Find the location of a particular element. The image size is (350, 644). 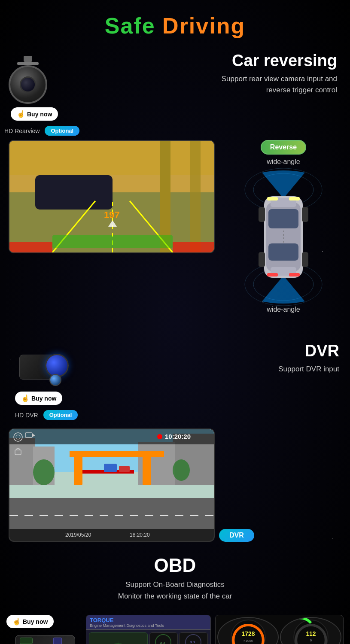

obd-gauges-screen: 1728 ×1000 RPM 112 0 km/h 180 is located at coordinates (279, 629).